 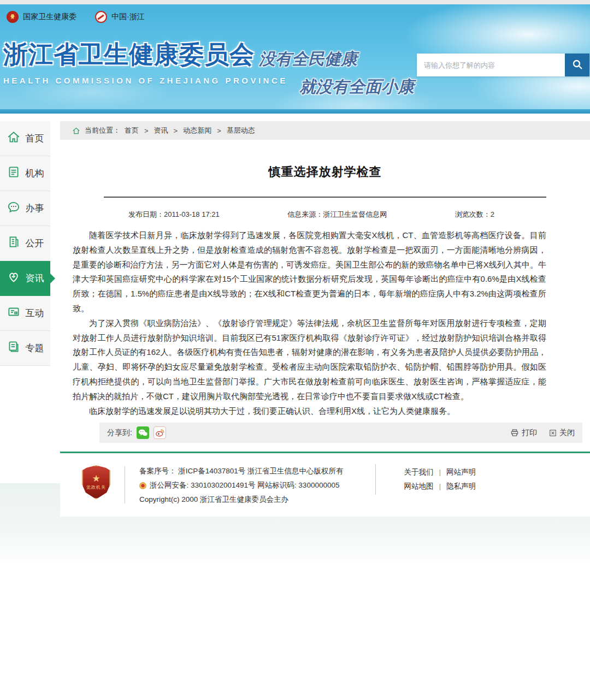 I want to click on sidebar-item-label: 互动, so click(x=35, y=313).